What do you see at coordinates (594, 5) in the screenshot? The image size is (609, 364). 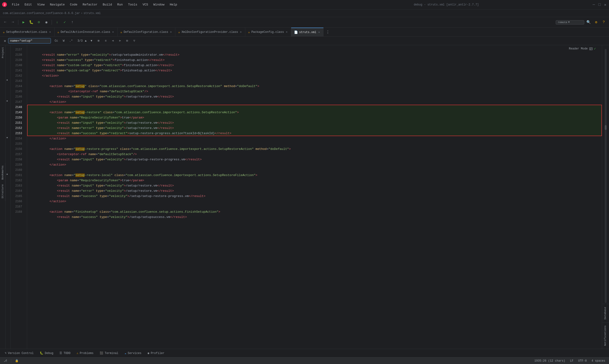 I see `minimize-button: ─` at bounding box center [594, 5].